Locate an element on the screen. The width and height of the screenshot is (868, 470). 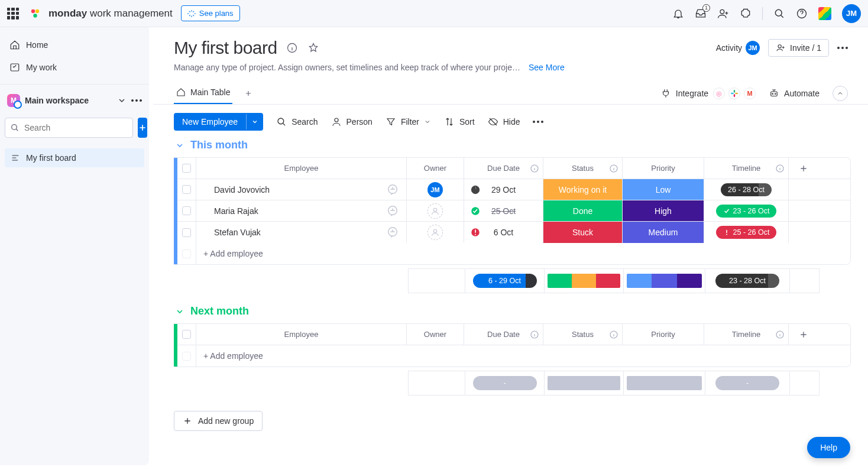
table-row: David JovovichJM29 OctWorking on itLow26… is located at coordinates (512, 190).